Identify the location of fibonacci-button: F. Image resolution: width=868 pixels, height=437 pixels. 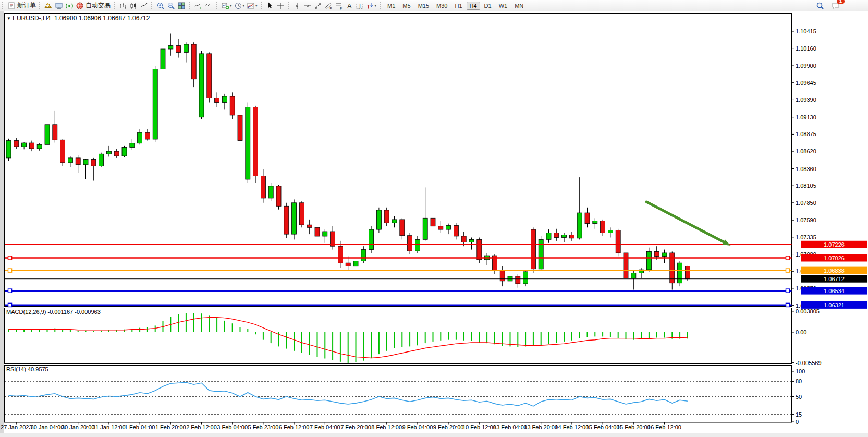
(339, 5).